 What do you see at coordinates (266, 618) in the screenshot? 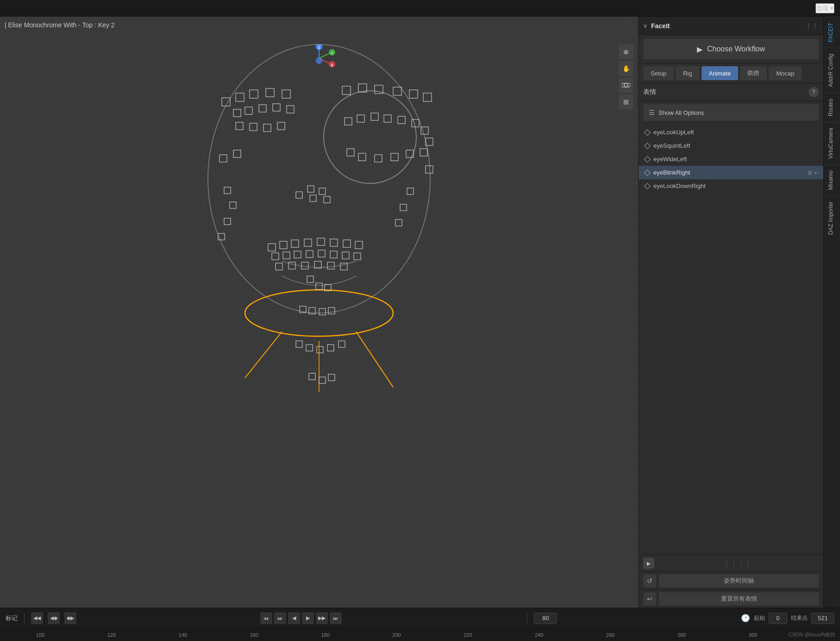
I see `jump-start-btn: ⏮` at bounding box center [266, 618].